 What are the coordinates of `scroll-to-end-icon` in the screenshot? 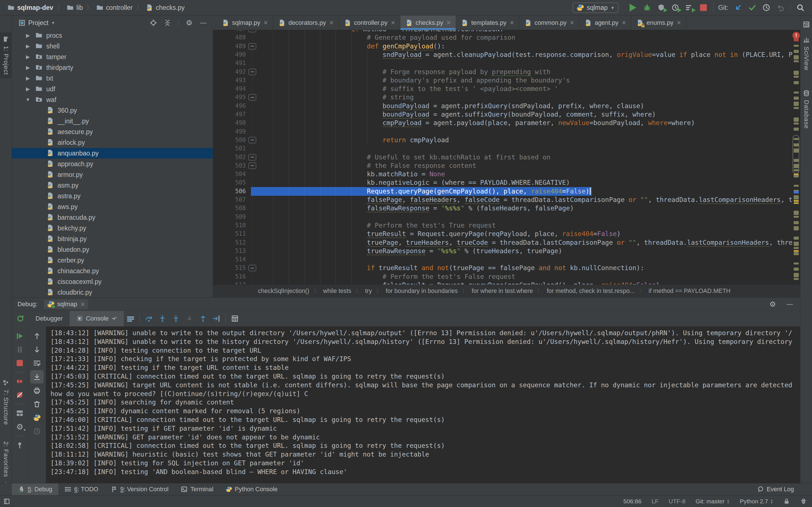 It's located at (37, 377).